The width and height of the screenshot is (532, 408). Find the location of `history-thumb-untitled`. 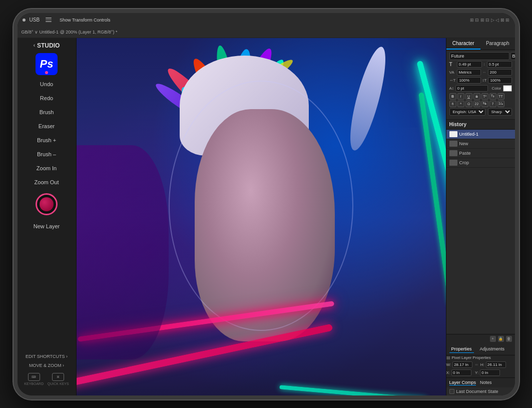

history-thumb-untitled is located at coordinates (453, 134).